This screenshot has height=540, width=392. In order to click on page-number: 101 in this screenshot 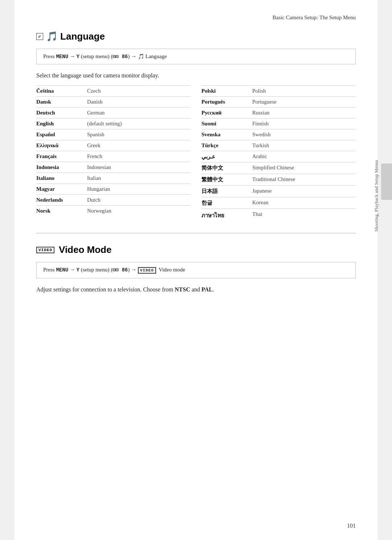, I will do `click(351, 526)`.